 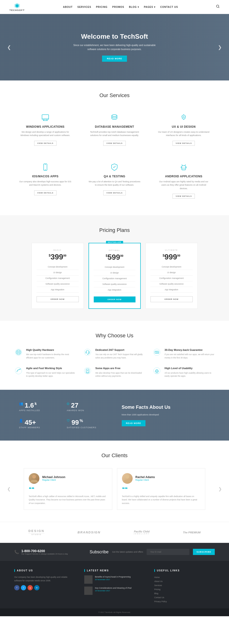 What do you see at coordinates (114, 456) in the screenshot?
I see `clients-title: Our Clients` at bounding box center [114, 456].